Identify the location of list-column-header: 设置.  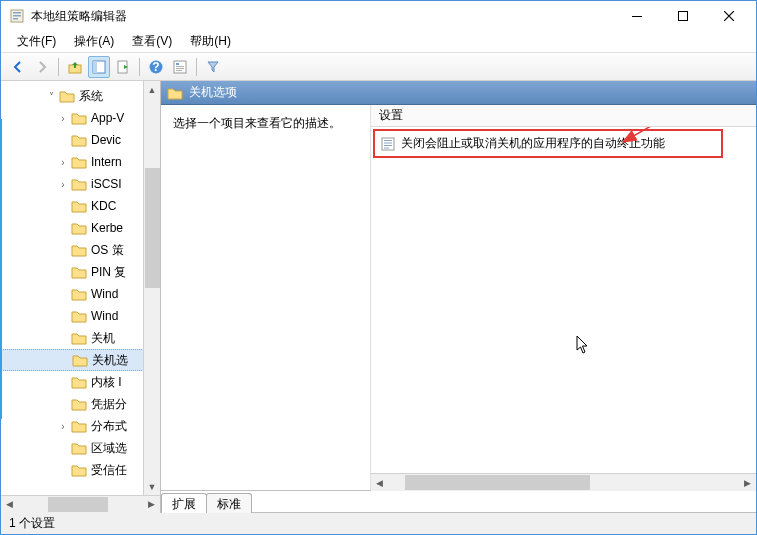
(564, 116).